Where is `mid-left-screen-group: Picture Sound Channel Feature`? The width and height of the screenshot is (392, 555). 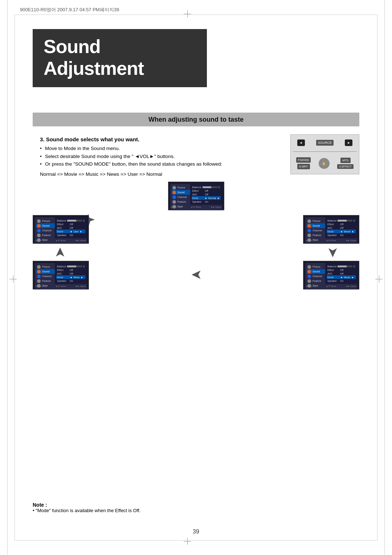 mid-left-screen-group: Picture Sound Channel Feature is located at coordinates (61, 230).